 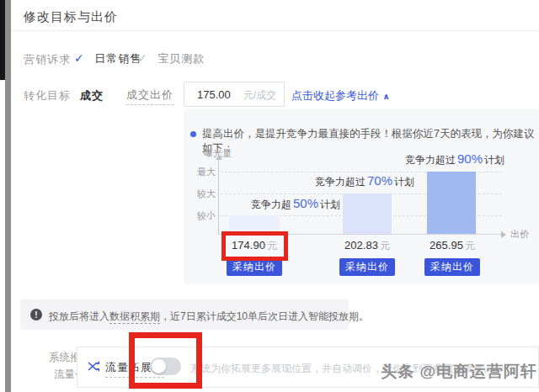 What do you see at coordinates (108, 59) in the screenshot?
I see `option-daily-sales: ✓ 日常销售` at bounding box center [108, 59].